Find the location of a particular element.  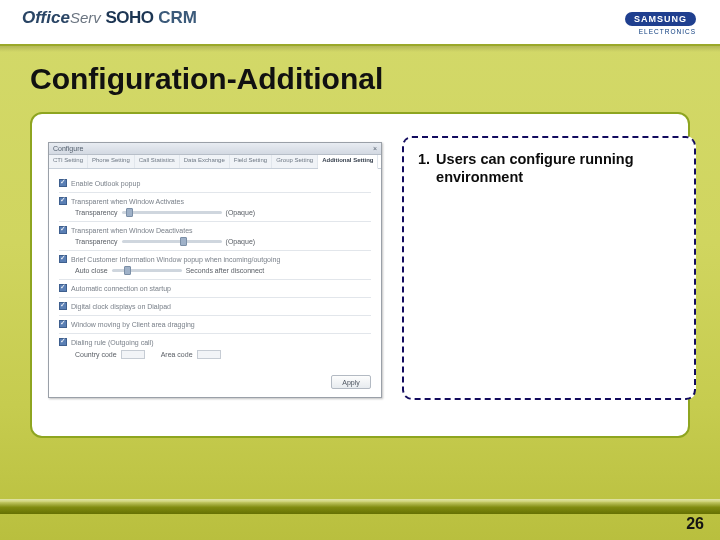

callout-text: Users can configure running environment is located at coordinates (560, 168).